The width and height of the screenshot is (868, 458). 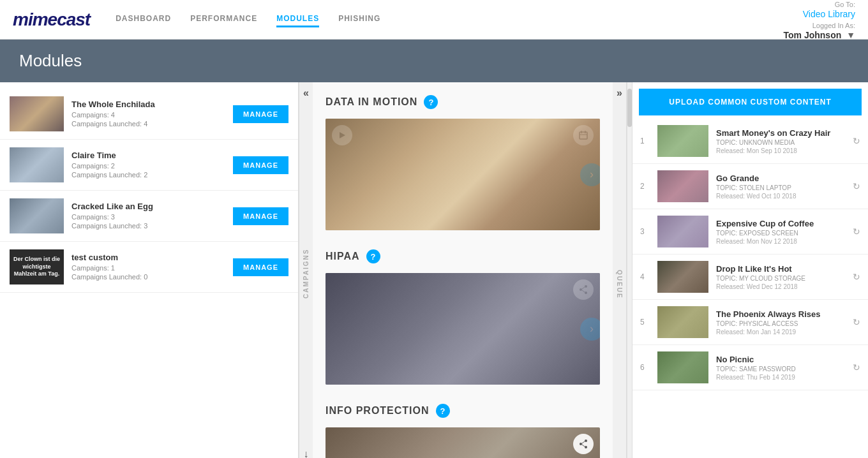 What do you see at coordinates (378, 411) in the screenshot?
I see `module-title-info: INFO PROTECTION` at bounding box center [378, 411].